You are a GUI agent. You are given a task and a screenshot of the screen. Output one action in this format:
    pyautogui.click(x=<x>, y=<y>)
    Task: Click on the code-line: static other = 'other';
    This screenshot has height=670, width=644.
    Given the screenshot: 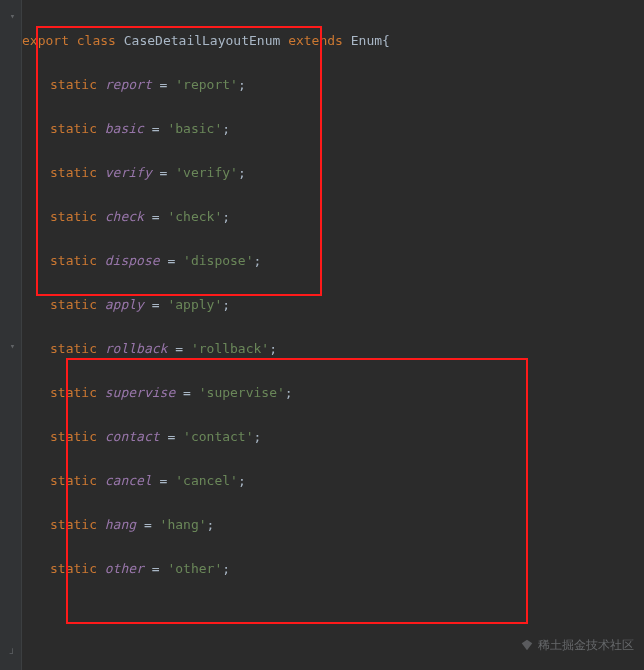 What is the action you would take?
    pyautogui.click(x=268, y=569)
    